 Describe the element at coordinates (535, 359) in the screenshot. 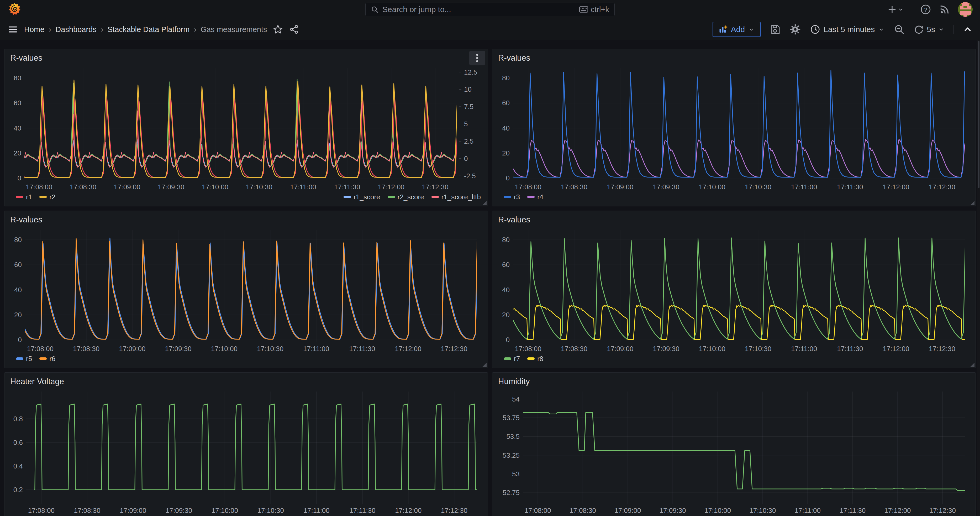

I see `legend-item-r8: r8` at that location.